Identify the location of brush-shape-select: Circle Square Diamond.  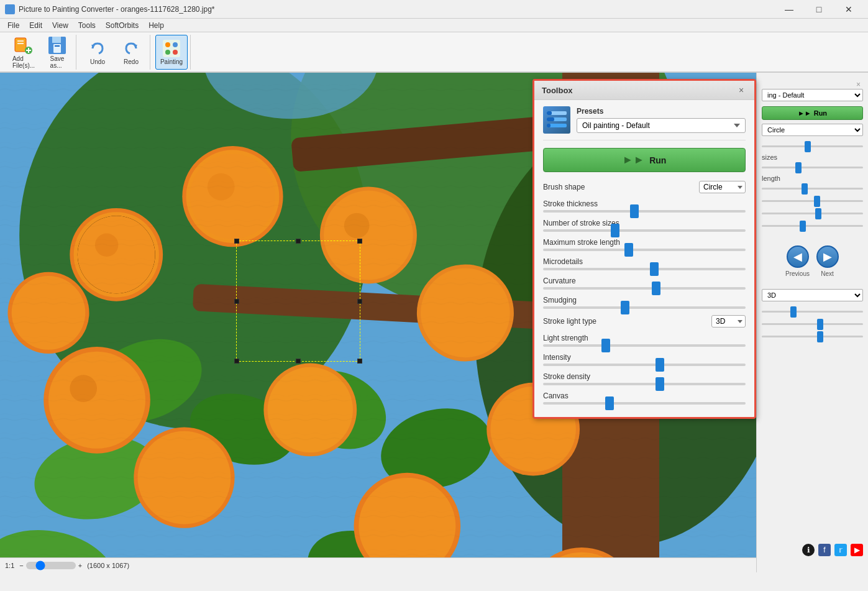
(722, 187).